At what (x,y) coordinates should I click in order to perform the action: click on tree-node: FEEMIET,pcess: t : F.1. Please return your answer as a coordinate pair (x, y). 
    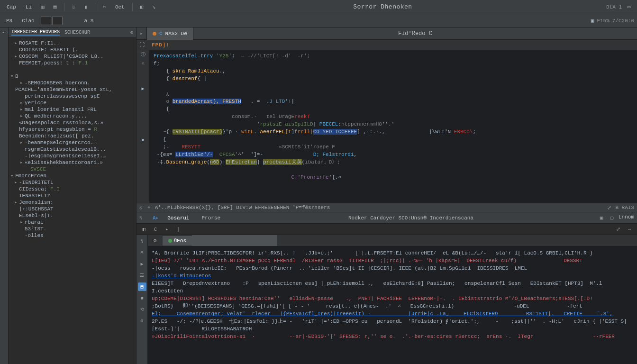
    Looking at the image, I should click on (72, 63).